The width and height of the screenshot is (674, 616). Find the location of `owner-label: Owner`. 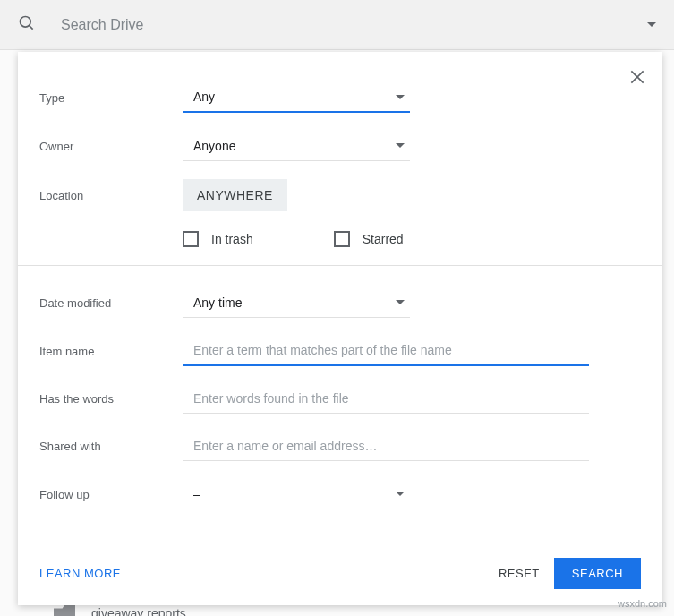

owner-label: Owner is located at coordinates (111, 147).